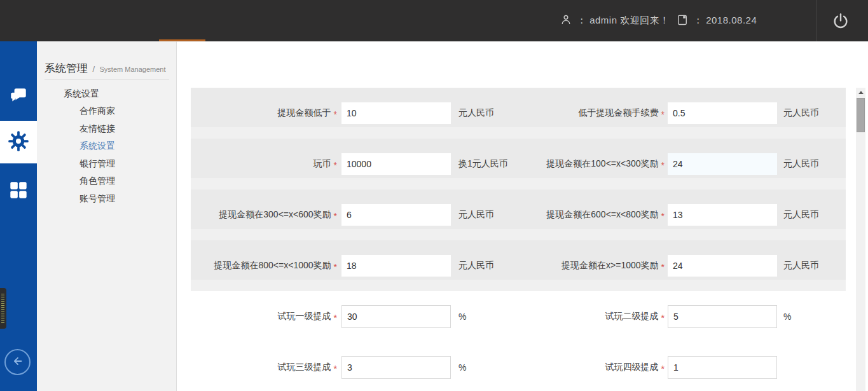 The width and height of the screenshot is (868, 391). Describe the element at coordinates (716, 20) in the screenshot. I see `current-date: ： 2018.08.24` at that location.